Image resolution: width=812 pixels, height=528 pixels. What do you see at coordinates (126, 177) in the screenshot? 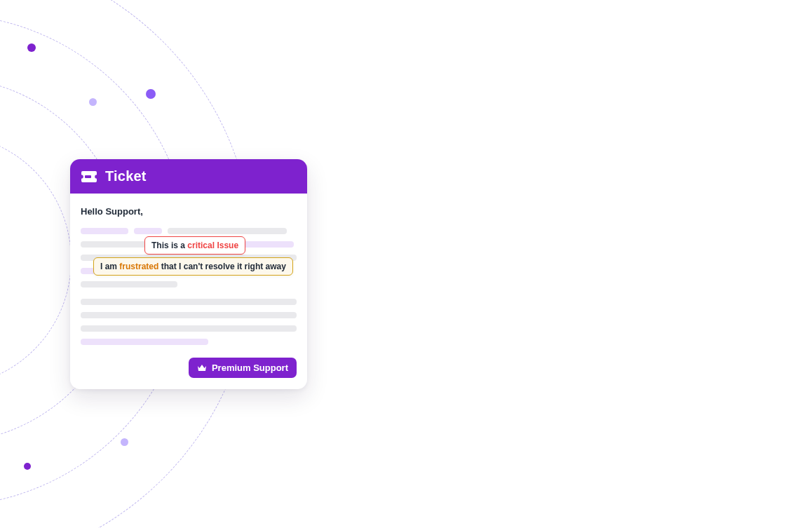
I see `ticket-title: Ticket` at bounding box center [126, 177].